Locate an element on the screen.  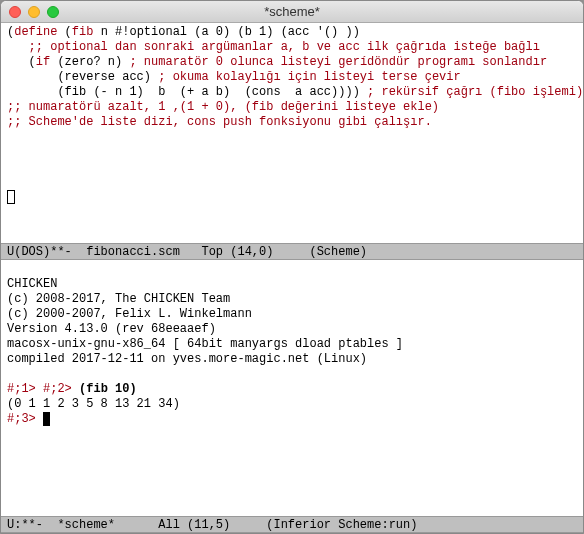
repl-line: macosx-unix-gnu-x86_64 [ 64bit manyargs … is located at coordinates (205, 344).